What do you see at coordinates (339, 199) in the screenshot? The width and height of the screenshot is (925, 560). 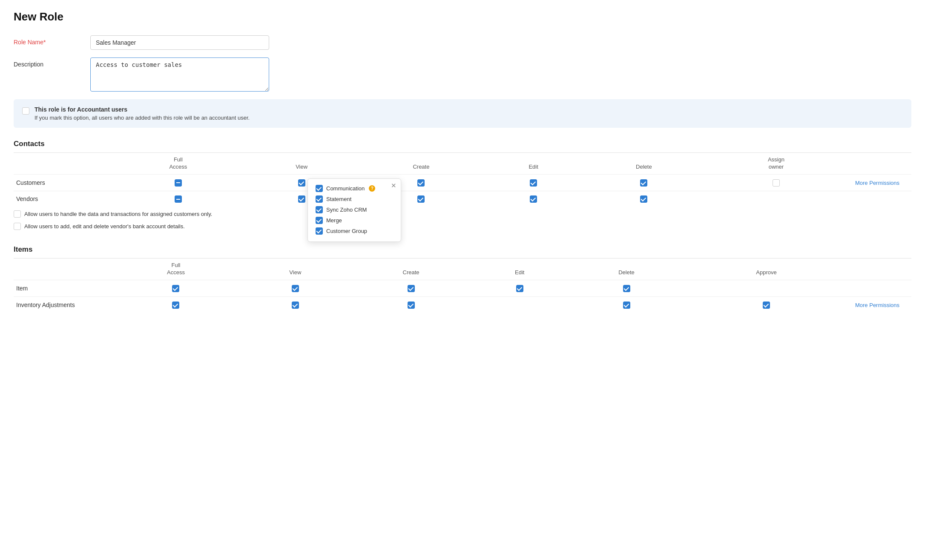 I see `statement-label: Statement` at bounding box center [339, 199].